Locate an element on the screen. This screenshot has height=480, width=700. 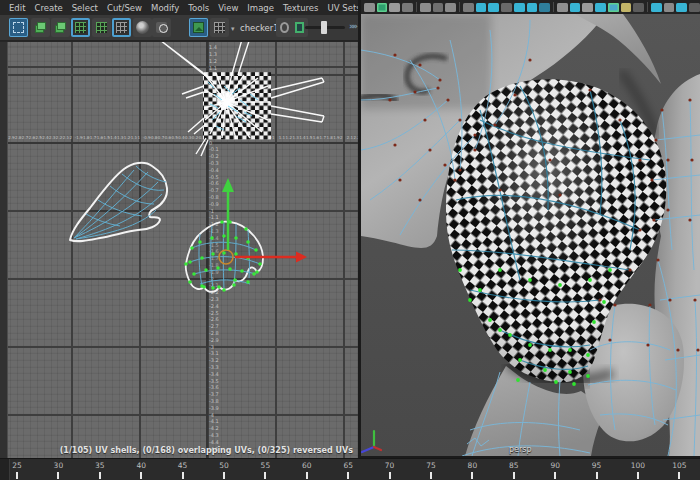
shaded-uvs-button is located at coordinates (40, 28).